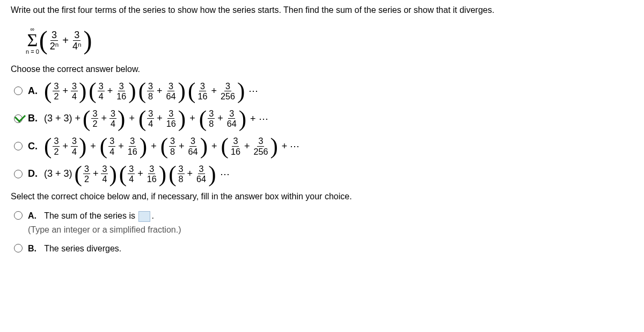 This screenshot has height=332, width=644. Describe the element at coordinates (324, 249) in the screenshot. I see `followup-b: B. The series diverges.` at that location.